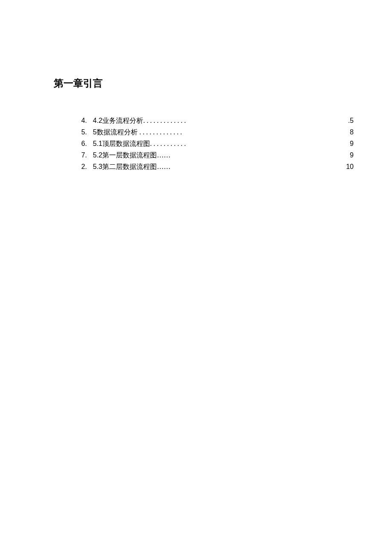 This screenshot has height=555, width=392. I want to click on toc-text: 5.2第一层数据流程图……, so click(132, 155).